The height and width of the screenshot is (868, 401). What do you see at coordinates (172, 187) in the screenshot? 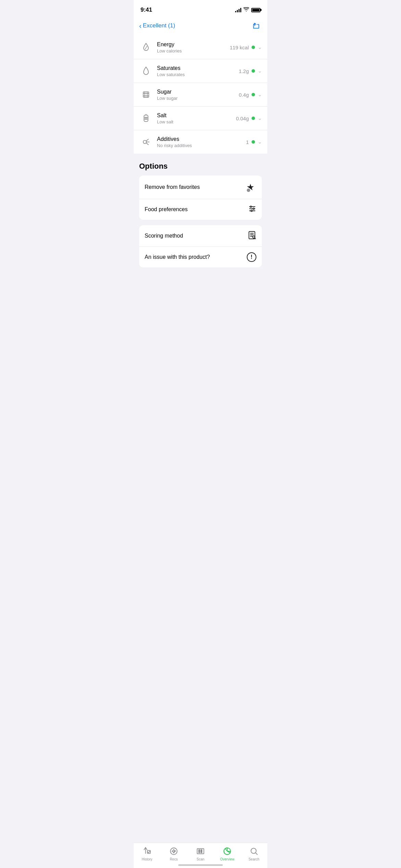
I see `remove-favorites-label: Remove from favorites` at bounding box center [172, 187].